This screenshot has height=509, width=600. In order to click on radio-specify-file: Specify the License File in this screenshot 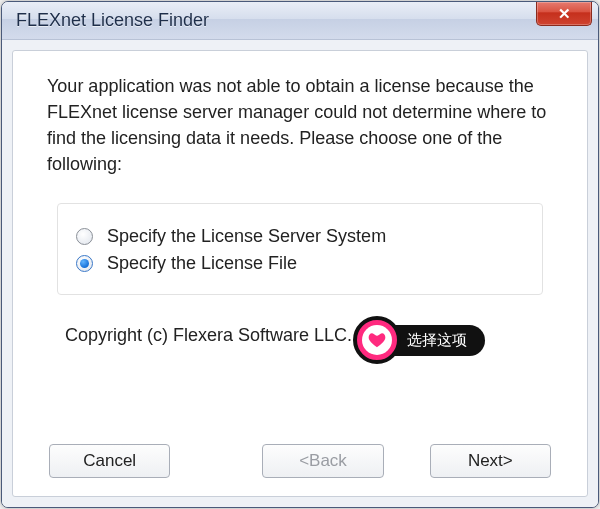, I will do `click(300, 264)`.